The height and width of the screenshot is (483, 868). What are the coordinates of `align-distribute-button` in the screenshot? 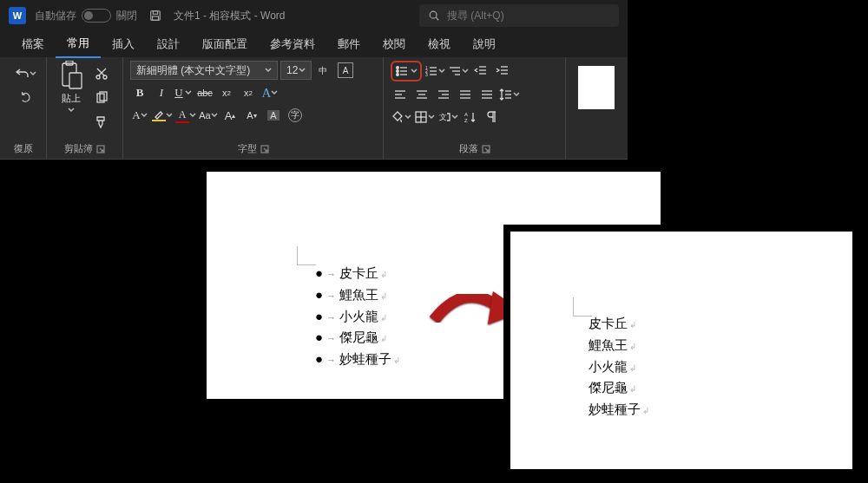 It's located at (487, 95).